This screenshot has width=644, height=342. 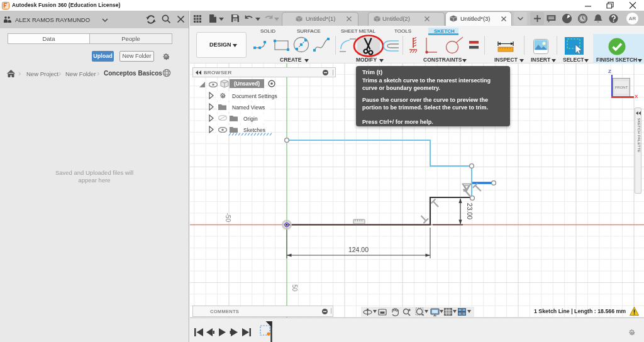 What do you see at coordinates (294, 288) in the screenshot?
I see `svg-text: 50` at bounding box center [294, 288].